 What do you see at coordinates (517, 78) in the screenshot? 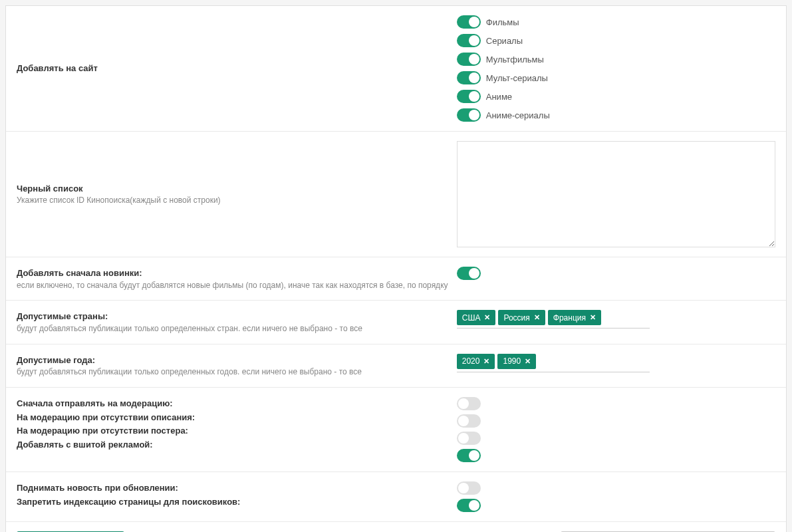
I see `cartoon-series-label: Мульт-сериалы` at bounding box center [517, 78].